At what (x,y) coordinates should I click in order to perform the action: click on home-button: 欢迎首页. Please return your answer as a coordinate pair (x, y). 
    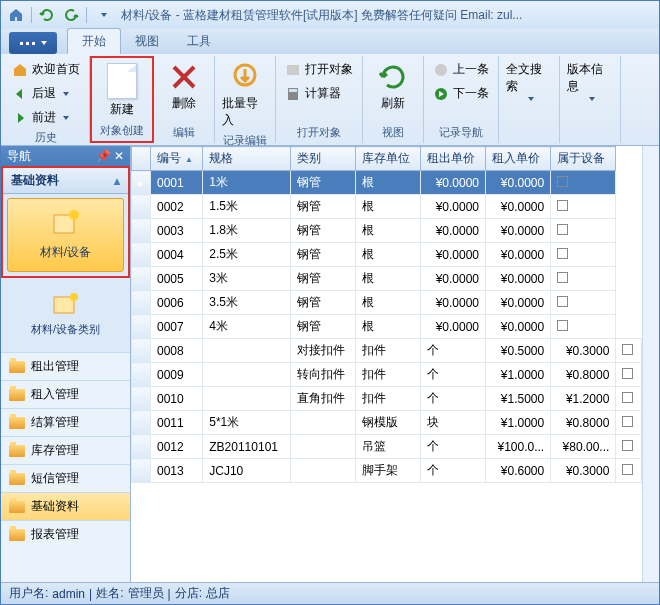
    Looking at the image, I should click on (46, 70).